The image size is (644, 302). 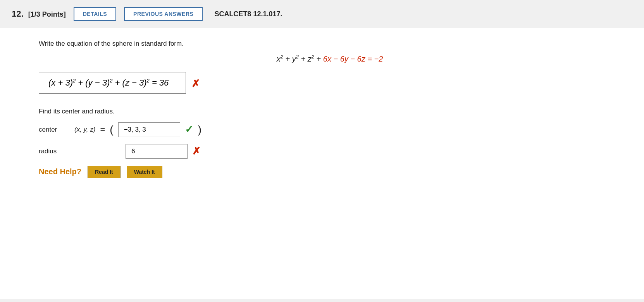 I want to click on watch-it-button: Watch It, so click(x=145, y=172).